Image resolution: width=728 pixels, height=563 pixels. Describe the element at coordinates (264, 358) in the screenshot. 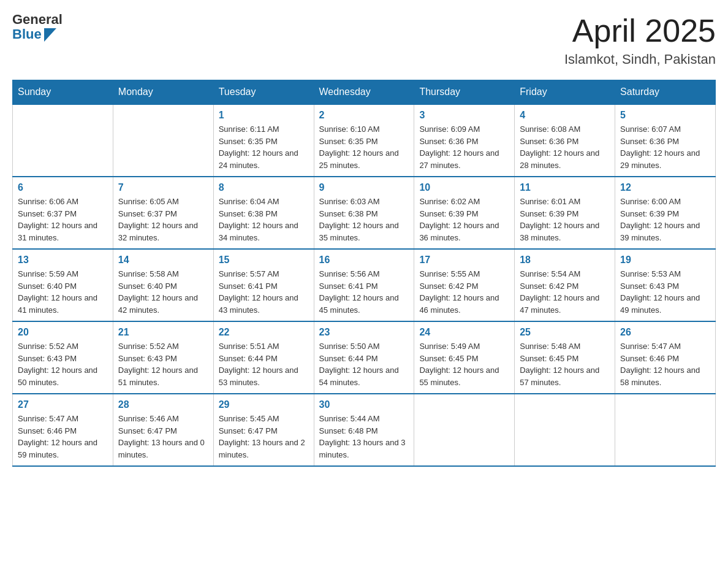

I see `calendar-cell: 22Sunrise: 5:51 AM Sunset: 6:44 PM Dayli…` at that location.